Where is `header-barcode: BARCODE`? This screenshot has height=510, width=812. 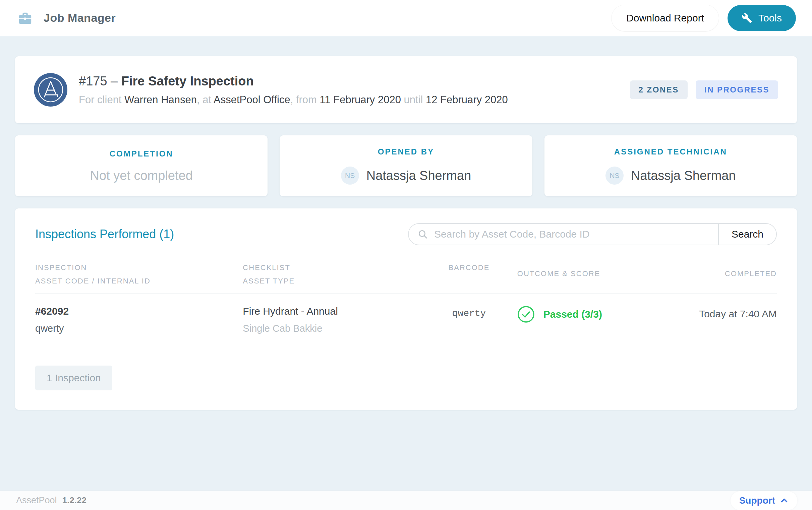
header-barcode: BARCODE is located at coordinates (469, 274).